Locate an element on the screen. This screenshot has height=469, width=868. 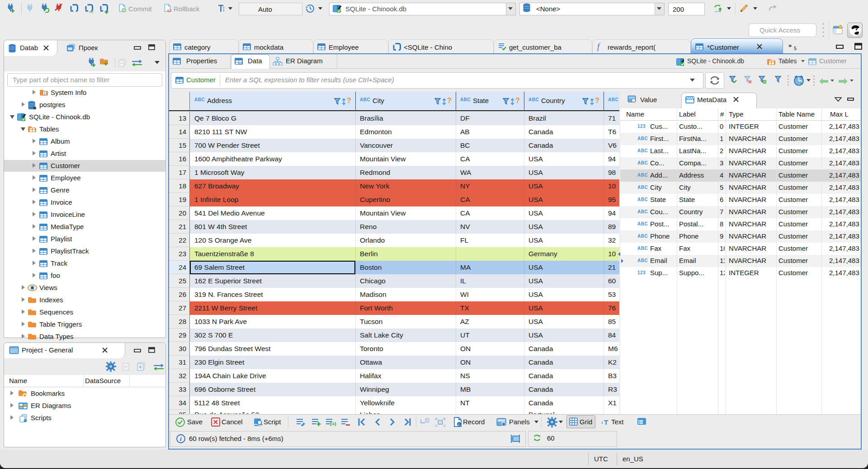
svg-text: T is located at coordinates (606, 422).